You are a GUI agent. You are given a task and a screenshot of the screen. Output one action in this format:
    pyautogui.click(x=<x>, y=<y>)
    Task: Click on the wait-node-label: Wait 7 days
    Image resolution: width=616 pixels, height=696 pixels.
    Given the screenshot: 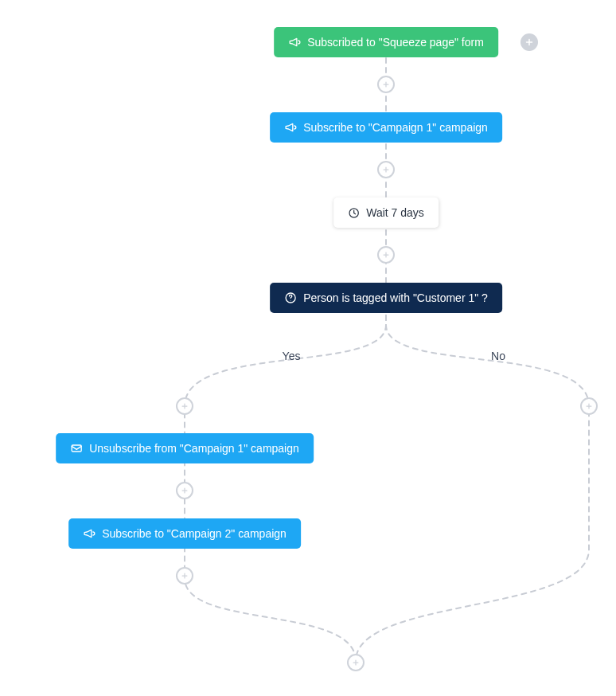 What is the action you would take?
    pyautogui.click(x=395, y=213)
    